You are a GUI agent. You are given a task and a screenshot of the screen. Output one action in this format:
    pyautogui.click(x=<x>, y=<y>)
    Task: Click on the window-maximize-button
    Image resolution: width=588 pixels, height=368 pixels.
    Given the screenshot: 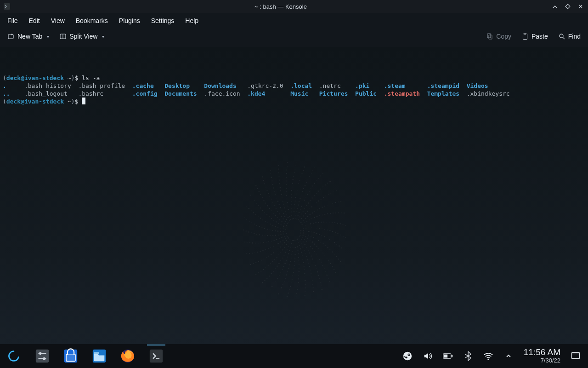 What is the action you would take?
    pyautogui.click(x=568, y=6)
    